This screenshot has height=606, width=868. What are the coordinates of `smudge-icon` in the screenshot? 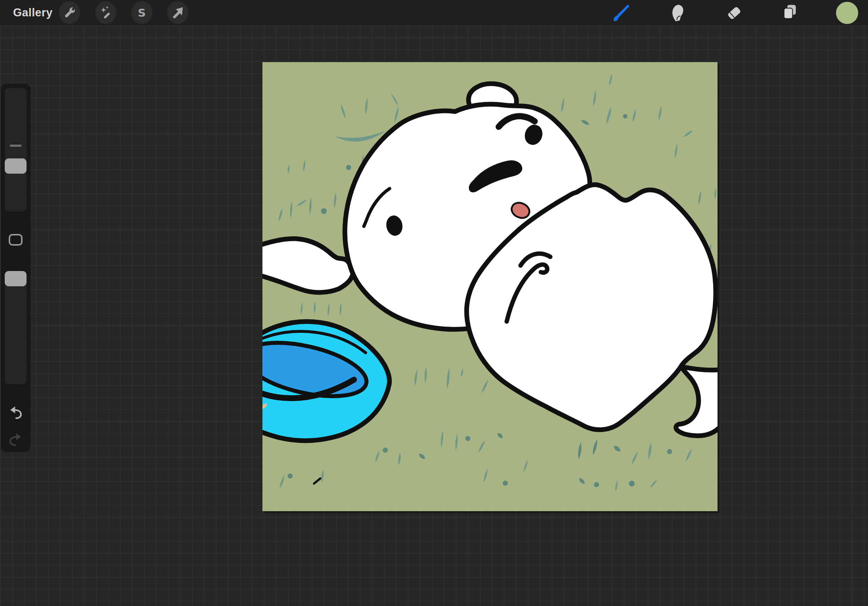 It's located at (678, 13).